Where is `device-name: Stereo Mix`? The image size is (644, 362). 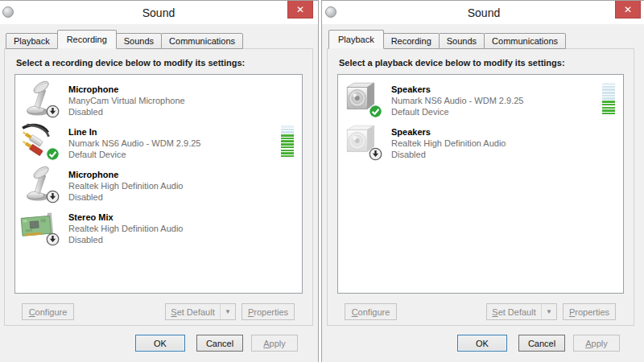 device-name: Stereo Mix is located at coordinates (126, 217).